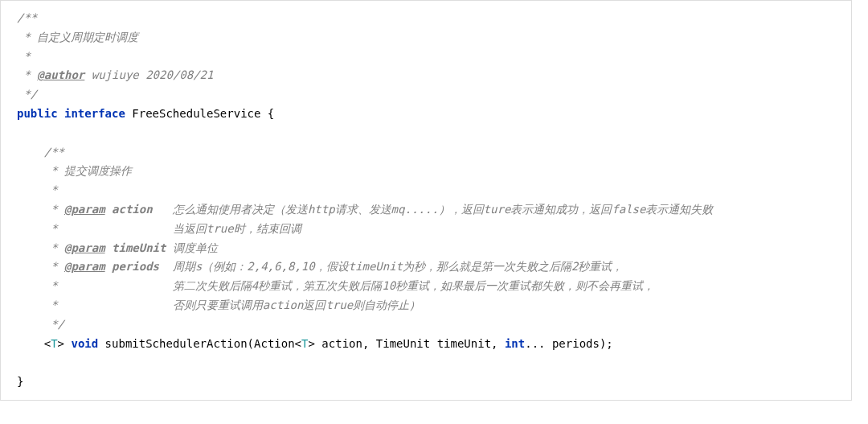 The width and height of the screenshot is (868, 424). Describe the element at coordinates (54, 344) in the screenshot. I see `type-param-segment: T` at that location.